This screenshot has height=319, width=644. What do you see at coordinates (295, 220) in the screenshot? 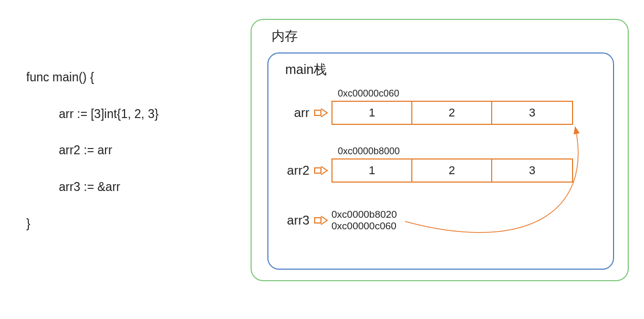
I see `arr3-label: arr3` at bounding box center [295, 220].